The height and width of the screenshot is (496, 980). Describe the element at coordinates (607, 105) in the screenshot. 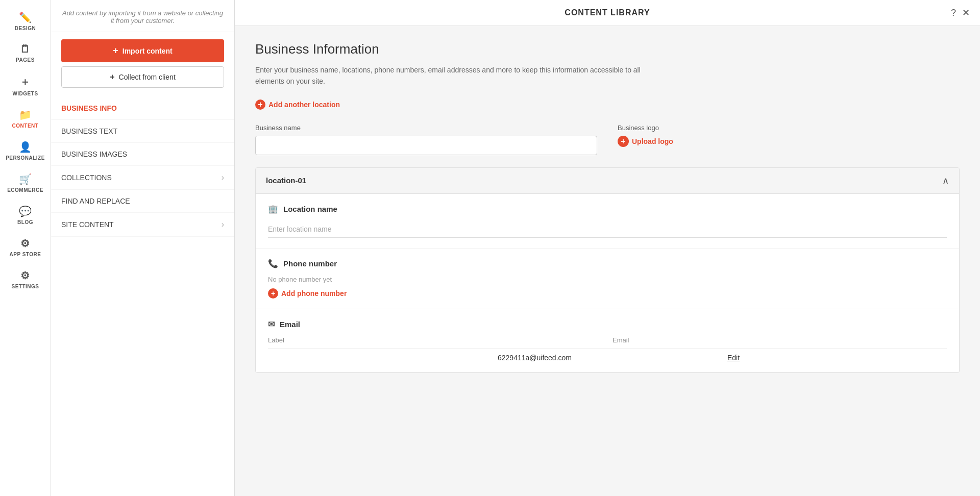

I see `add-another-location-link: + Add another location` at that location.